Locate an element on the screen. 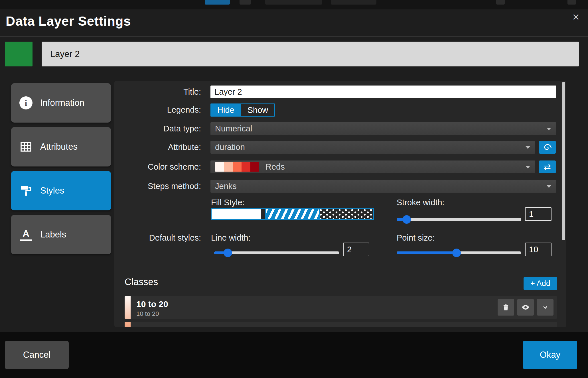 Image resolution: width=588 pixels, height=378 pixels. steps-method-select: Jenks is located at coordinates (383, 186).